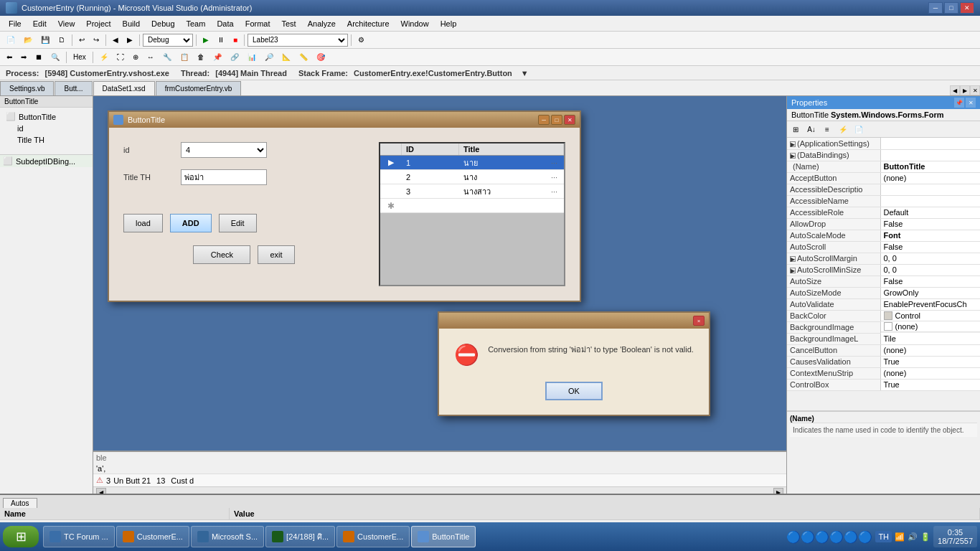 Image resolution: width=980 pixels, height=551 pixels. I want to click on tb2-btn12: 📌, so click(217, 57).